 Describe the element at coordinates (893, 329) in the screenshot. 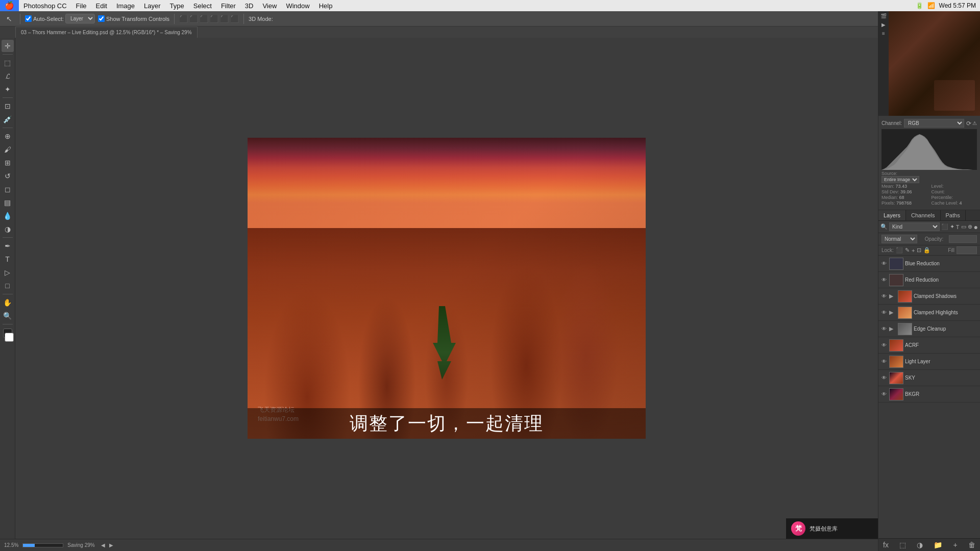

I see `group-expand-edge-cleanup: ▶` at that location.